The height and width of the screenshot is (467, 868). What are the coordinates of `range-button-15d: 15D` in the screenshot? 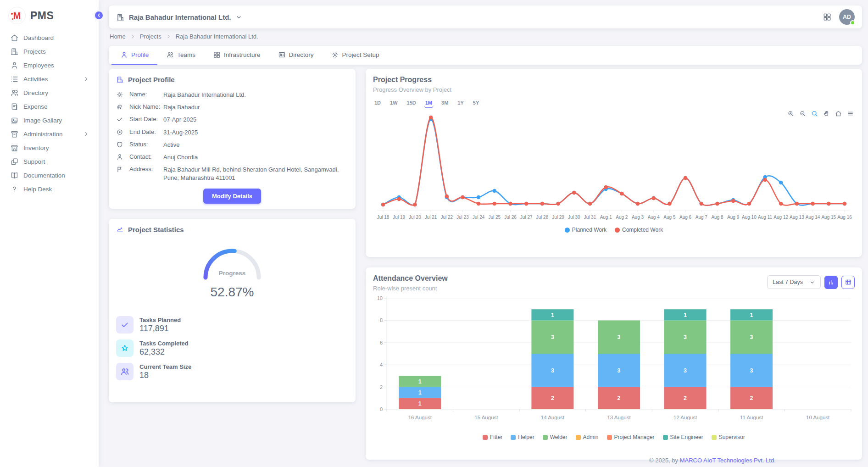 It's located at (412, 104).